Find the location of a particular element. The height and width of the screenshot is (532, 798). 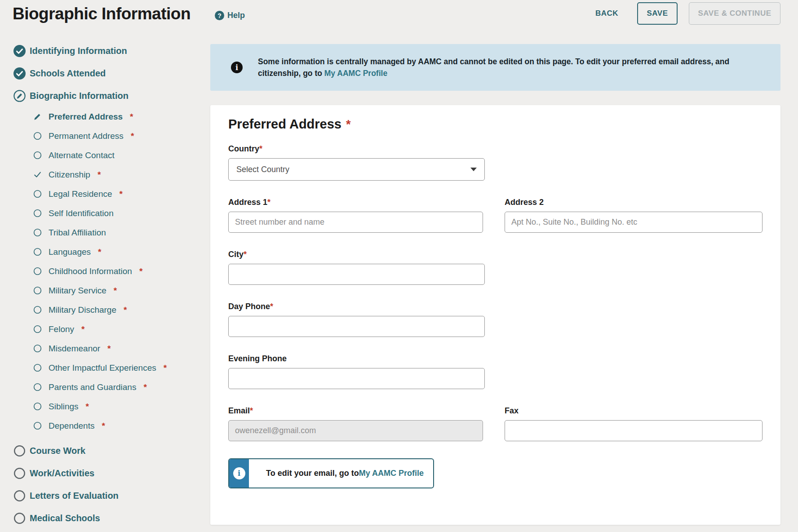

sidebar-item-tribal-affiliation: Tribal Affiliation is located at coordinates (109, 233).